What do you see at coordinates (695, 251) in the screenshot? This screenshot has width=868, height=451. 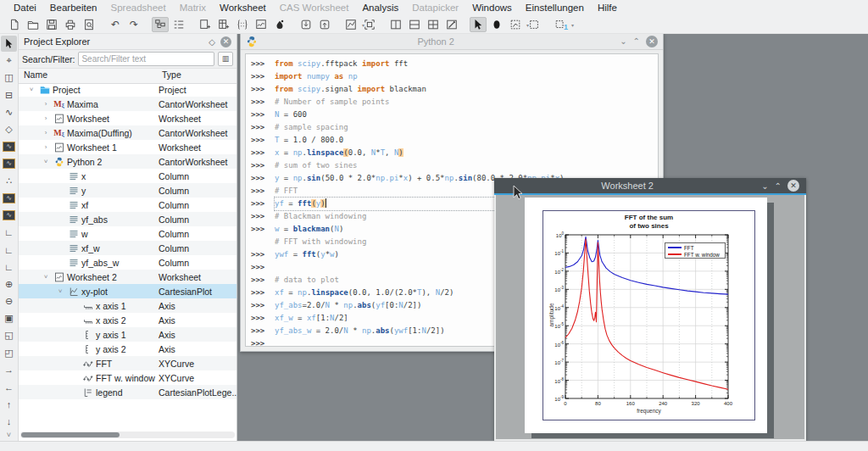 I see `plot-legend: FFTFFT w. window` at bounding box center [695, 251].